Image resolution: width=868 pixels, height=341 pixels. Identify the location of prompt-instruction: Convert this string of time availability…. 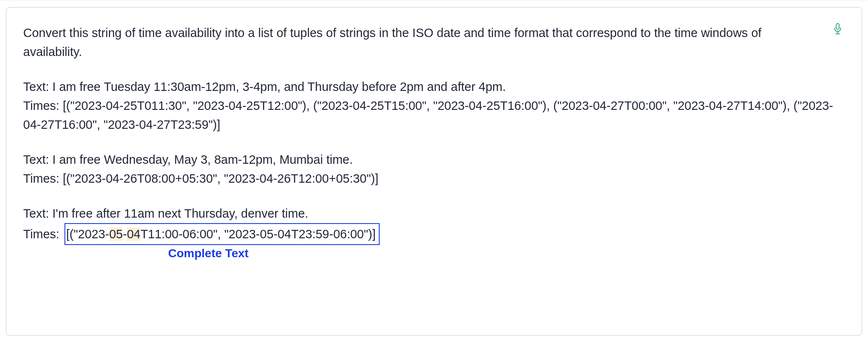
(411, 43).